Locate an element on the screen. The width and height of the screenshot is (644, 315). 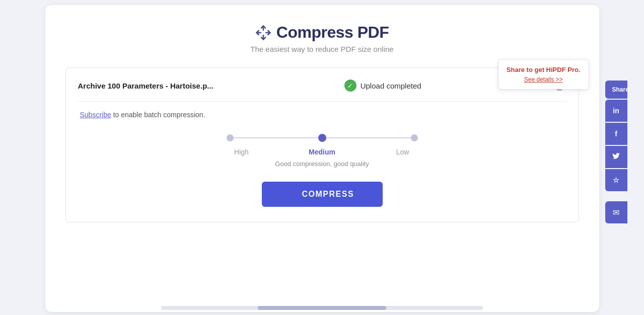
page-title-row: Compress PDF is located at coordinates (322, 32).